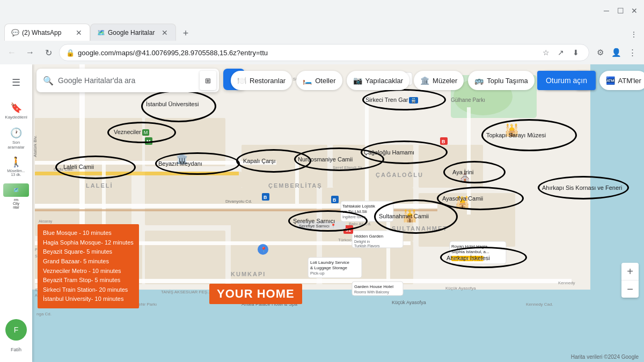 The image size is (644, 362). I want to click on info-line-1: Blue Mosque - 10 minutes, so click(88, 233).